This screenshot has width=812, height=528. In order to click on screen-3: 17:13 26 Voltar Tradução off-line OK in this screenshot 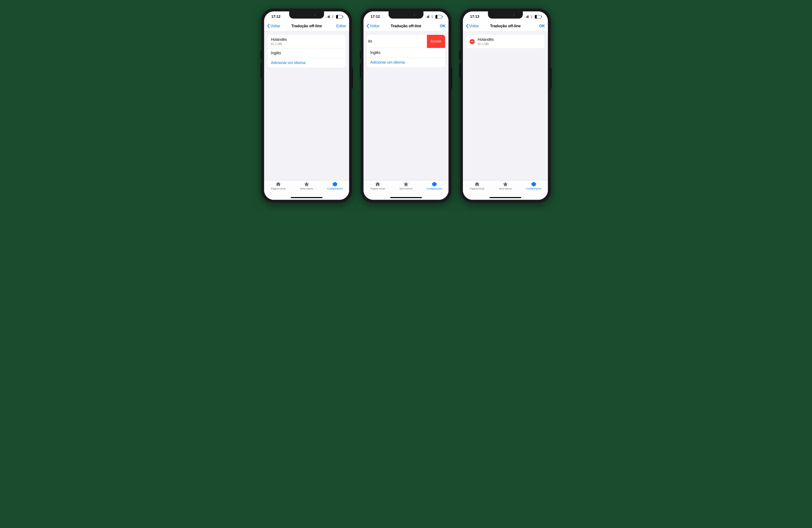, I will do `click(506, 106)`.